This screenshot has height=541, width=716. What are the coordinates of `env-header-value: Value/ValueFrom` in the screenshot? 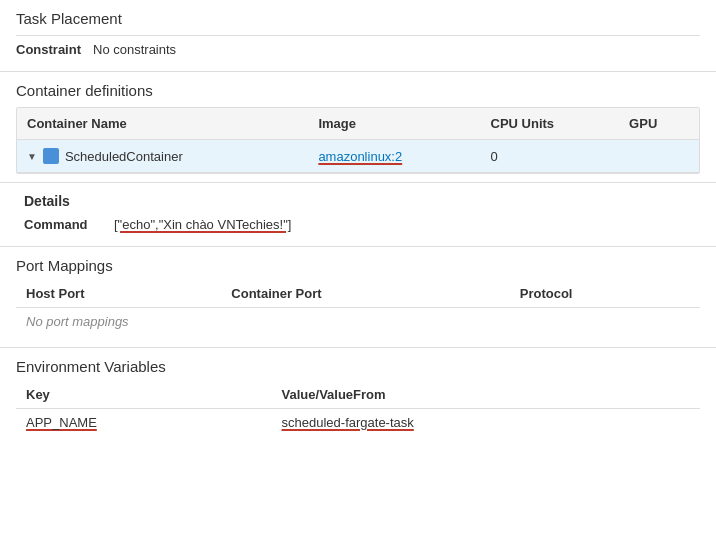 It's located at (486, 396).